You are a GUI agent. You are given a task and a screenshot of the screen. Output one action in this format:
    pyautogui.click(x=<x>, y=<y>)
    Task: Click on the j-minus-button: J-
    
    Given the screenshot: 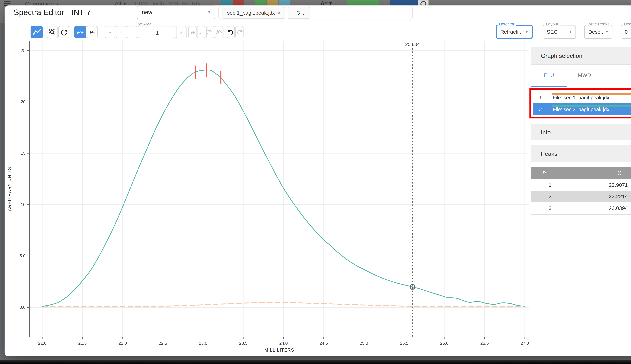 What is the action you would take?
    pyautogui.click(x=201, y=32)
    